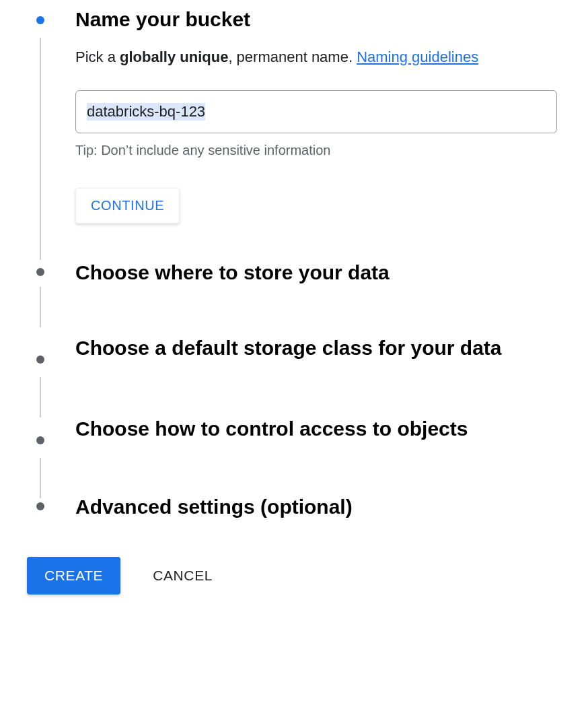 The width and height of the screenshot is (588, 711). What do you see at coordinates (174, 57) in the screenshot?
I see `desc-bold: globally unique` at bounding box center [174, 57].